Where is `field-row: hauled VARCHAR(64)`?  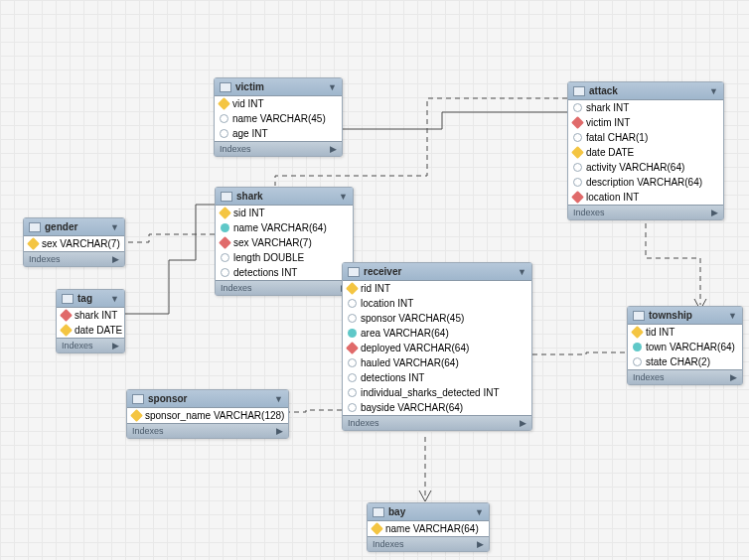 field-row: hauled VARCHAR(64) is located at coordinates (437, 363).